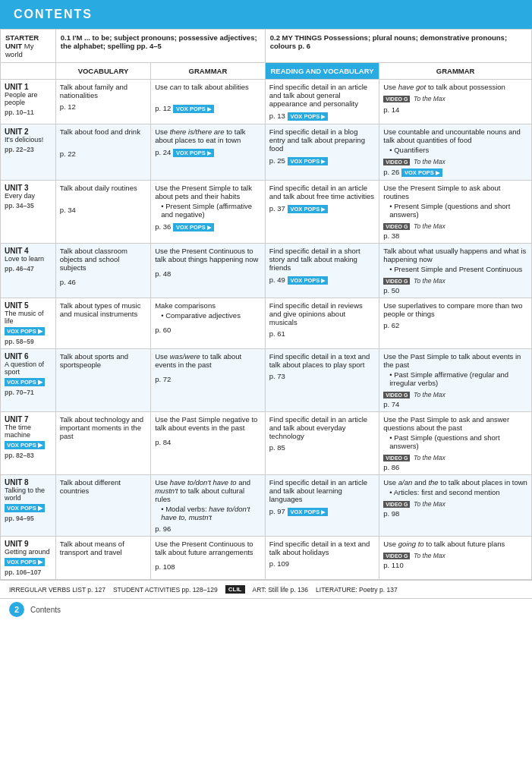  I want to click on unit-7-grammar: Use the Past Simple negative to talk abo…, so click(208, 443).